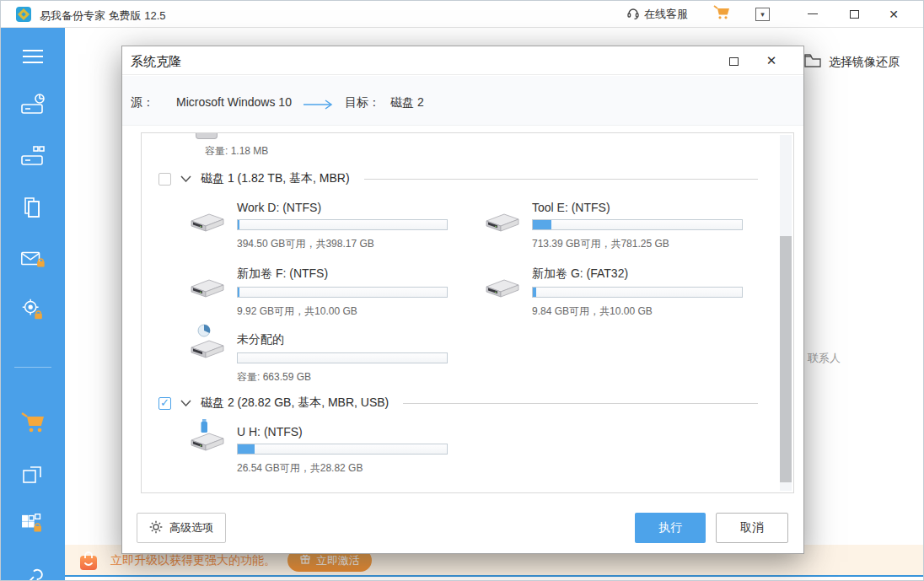 Image resolution: width=924 pixels, height=581 pixels. I want to click on volume-name: 新加卷 G: (FAT32), so click(637, 274).